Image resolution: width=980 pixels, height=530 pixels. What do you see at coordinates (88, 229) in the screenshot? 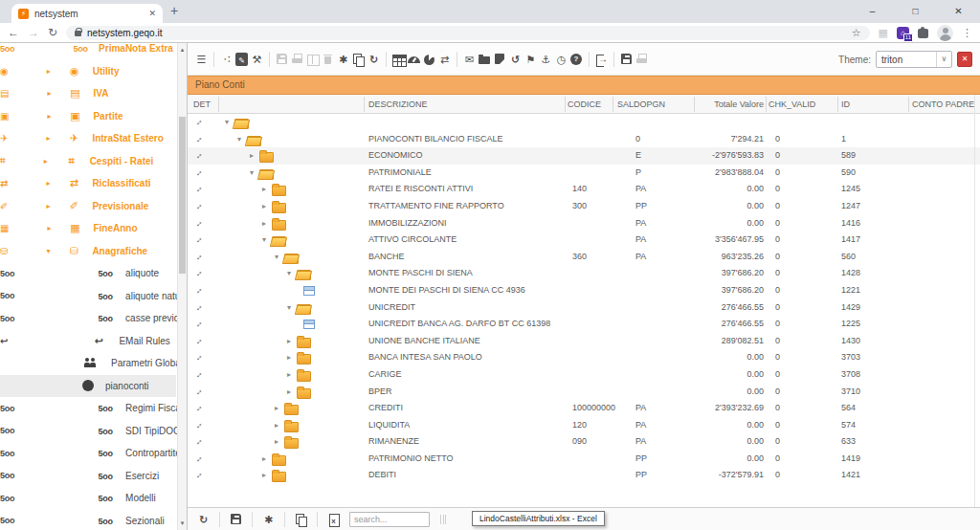
I see `fineanno-icon: FineAnno` at bounding box center [88, 229].